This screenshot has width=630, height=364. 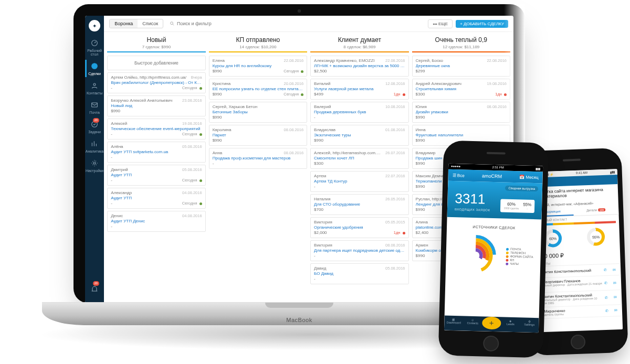 I want to click on deal-card: Артем22.07.2016 Артем ТД Контур -, so click(x=359, y=181).